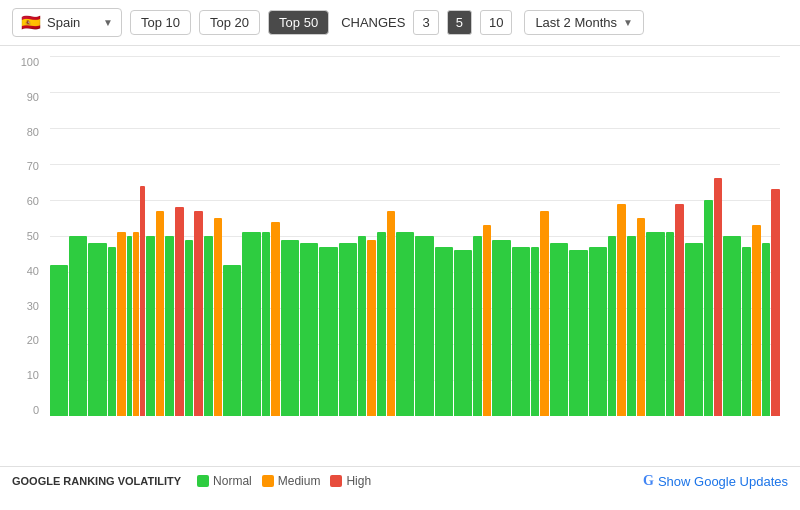  I want to click on y-label-90: 90, so click(33, 97).